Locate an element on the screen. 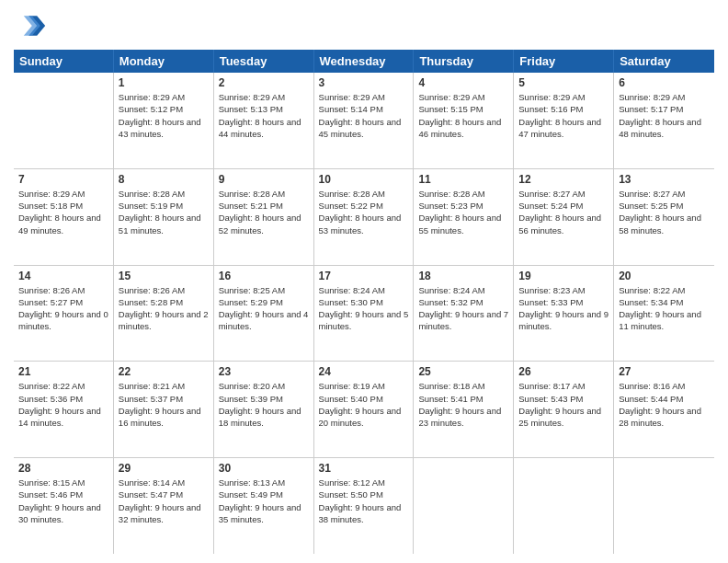  cell-info: Sunrise: 8:28 AMSunset: 5:23 PMDaylight:… is located at coordinates (463, 212).